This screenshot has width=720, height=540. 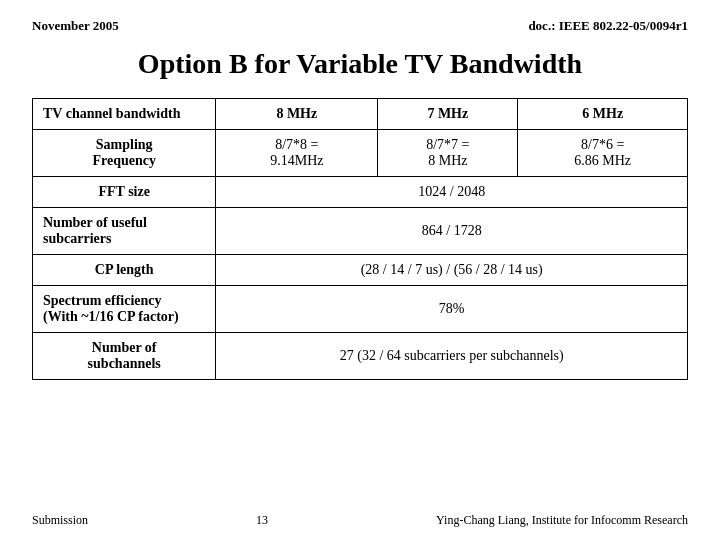 I want to click on row-cell-2-span: 864 / 1728, so click(x=452, y=232).